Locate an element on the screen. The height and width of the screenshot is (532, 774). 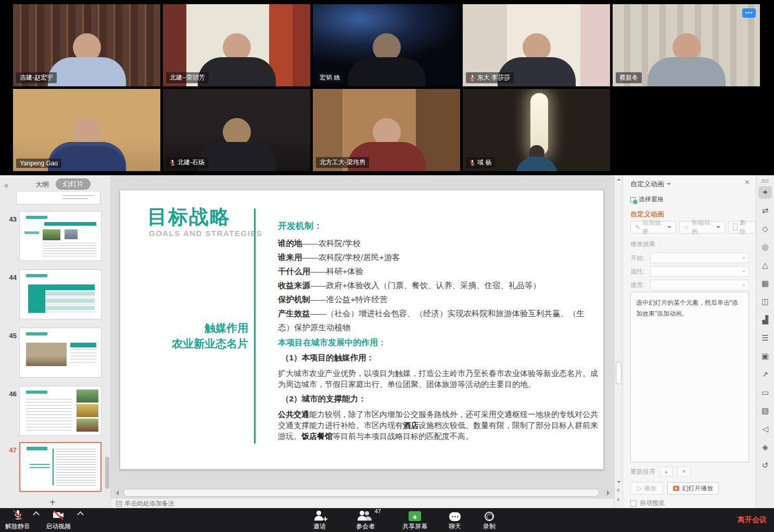
star-icon: ☆ is located at coordinates (687, 227).